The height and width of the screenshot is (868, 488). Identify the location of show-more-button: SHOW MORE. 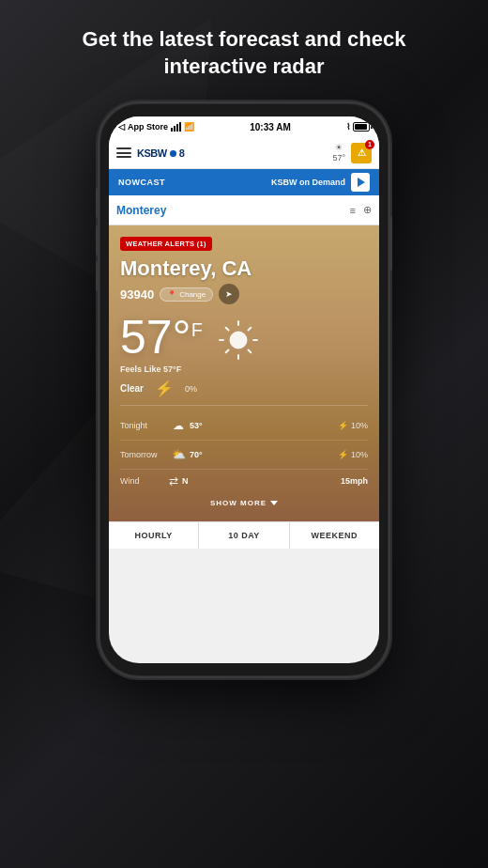
(244, 504).